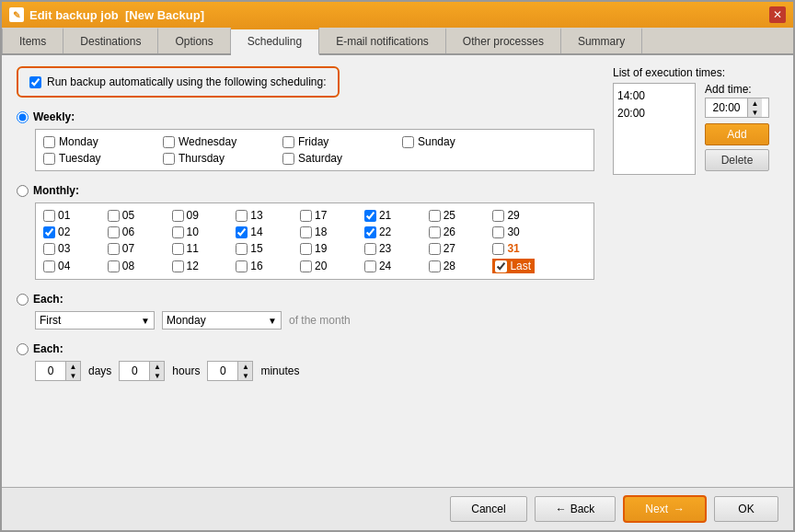 This screenshot has height=532, width=795. What do you see at coordinates (257, 215) in the screenshot?
I see `month-13: 13` at bounding box center [257, 215].